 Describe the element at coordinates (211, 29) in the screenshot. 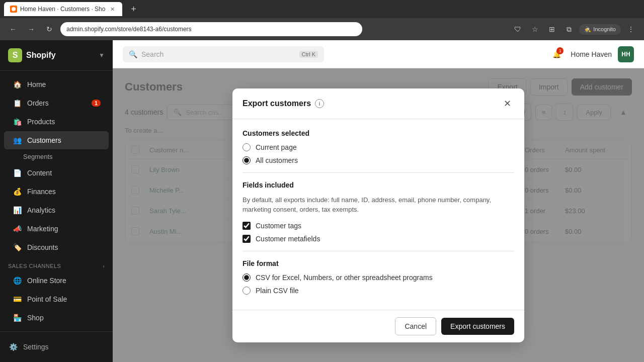

I see `address-bar: admin.shopify.com/store/de8143-a6/custom…` at that location.